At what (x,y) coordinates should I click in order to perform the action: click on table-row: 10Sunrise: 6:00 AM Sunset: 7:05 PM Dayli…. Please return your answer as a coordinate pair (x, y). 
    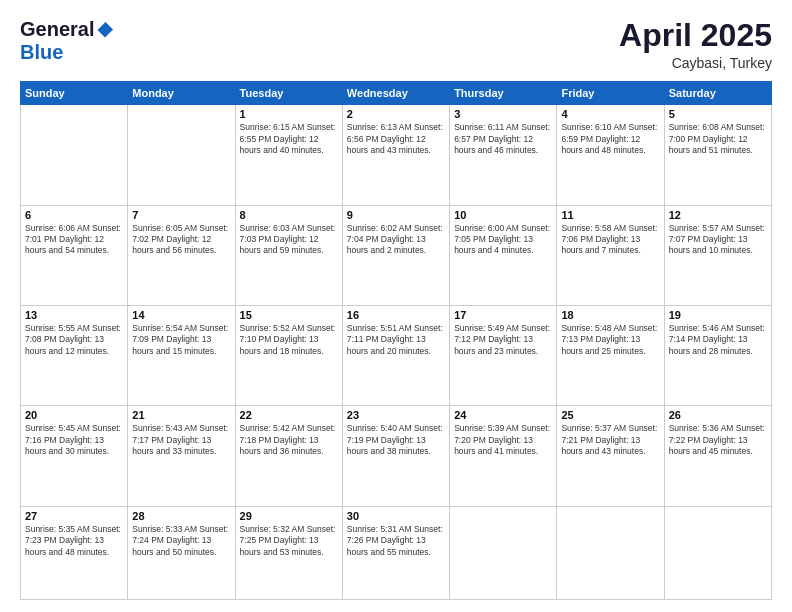
    Looking at the image, I should click on (504, 255).